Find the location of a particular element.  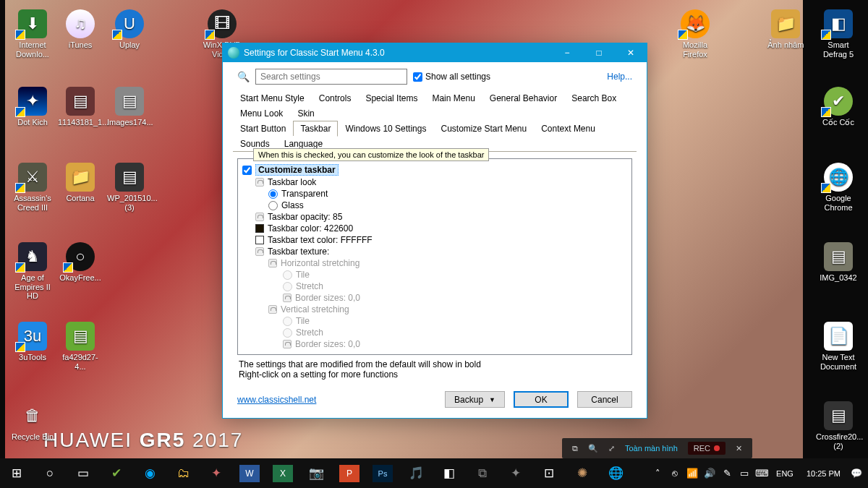

tab-windows-10-settings: Windows 10 Settings is located at coordinates (386, 129).